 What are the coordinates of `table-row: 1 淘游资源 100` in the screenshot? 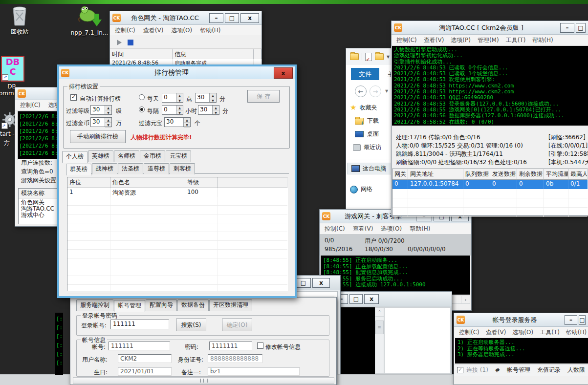 It's located at (177, 192).